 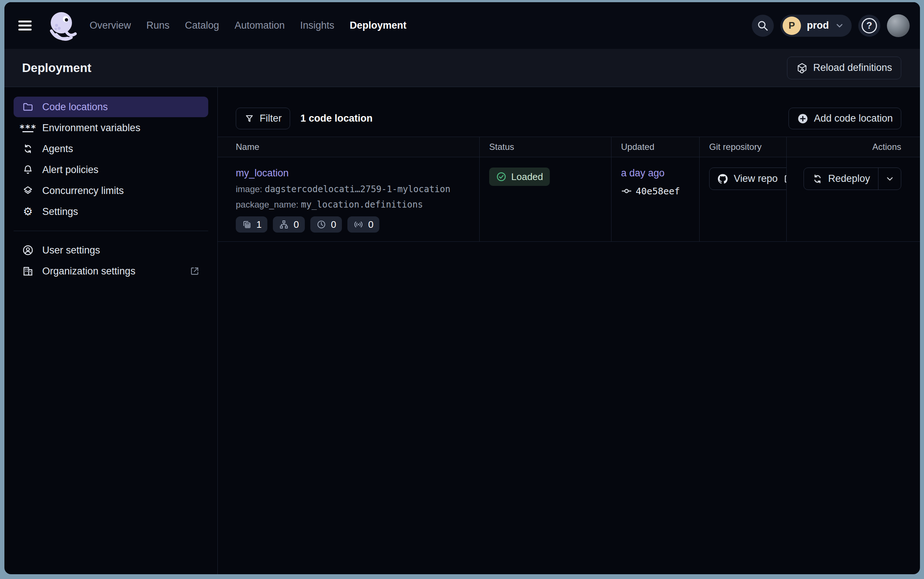 I want to click on name-cell: my_location image: dagstercodelocati…275…, so click(x=348, y=199).